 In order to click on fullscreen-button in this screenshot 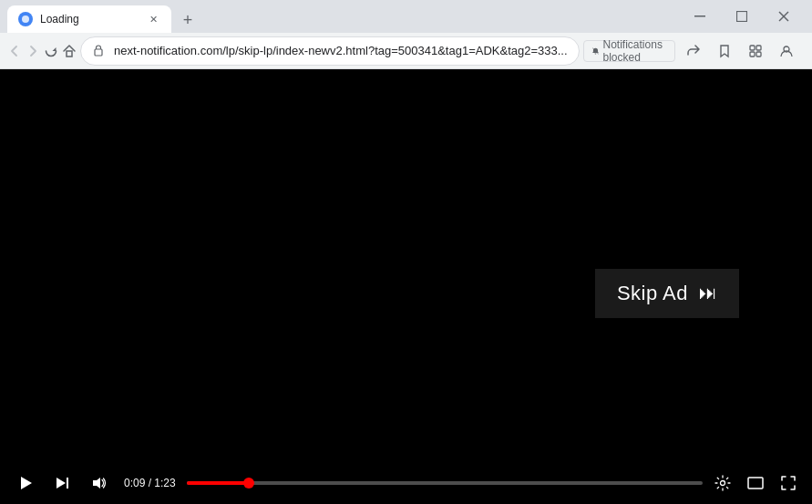, I will do `click(788, 483)`.